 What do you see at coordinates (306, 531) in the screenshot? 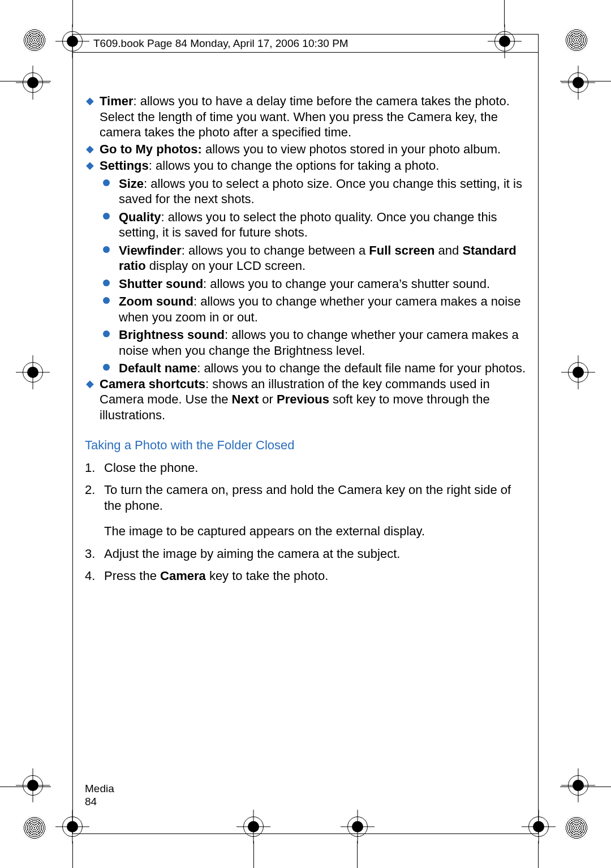
I see `list-item: The image to be captured appears on the …` at bounding box center [306, 531].